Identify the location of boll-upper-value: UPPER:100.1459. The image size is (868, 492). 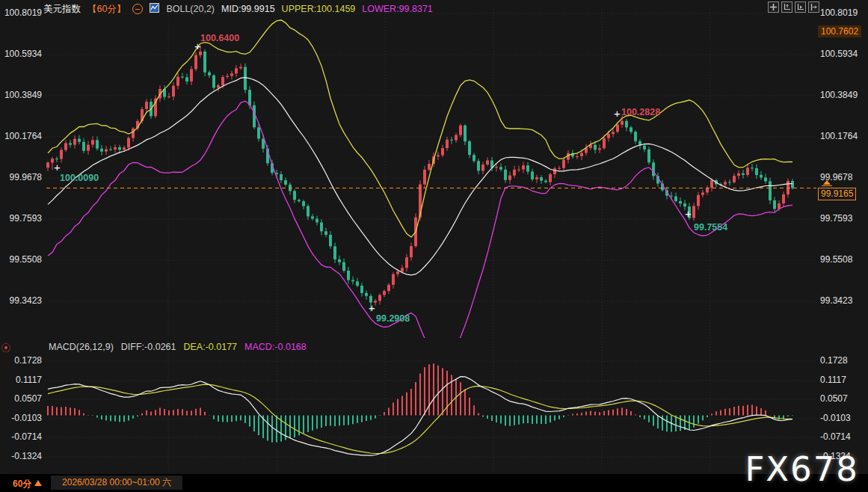
(318, 9).